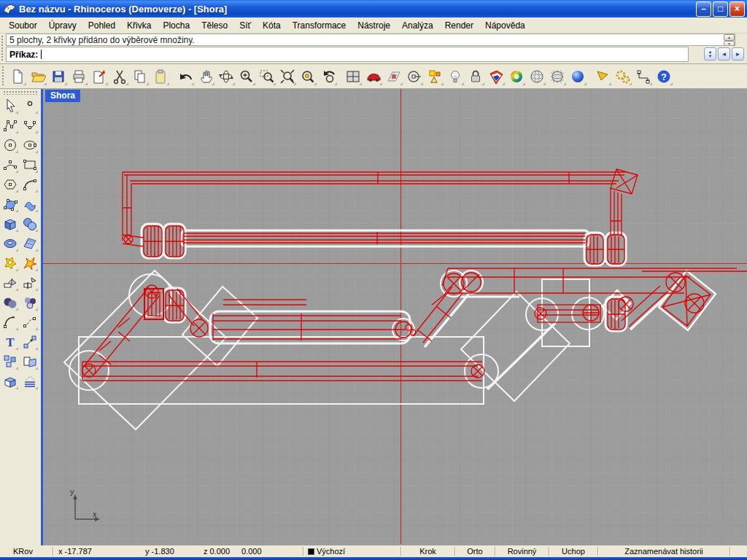 The height and width of the screenshot is (560, 747). I want to click on menu-plocha: Plocha, so click(177, 26).